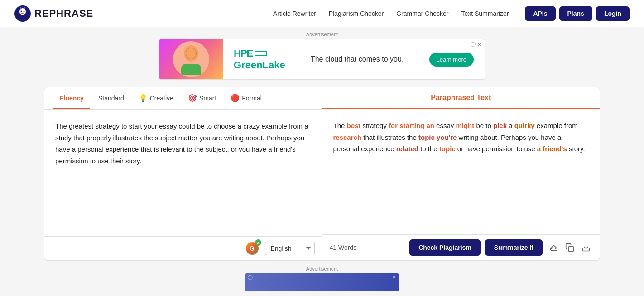 Image resolution: width=644 pixels, height=296 pixels. What do you see at coordinates (408, 148) in the screenshot?
I see `para-seg-related: related` at bounding box center [408, 148].